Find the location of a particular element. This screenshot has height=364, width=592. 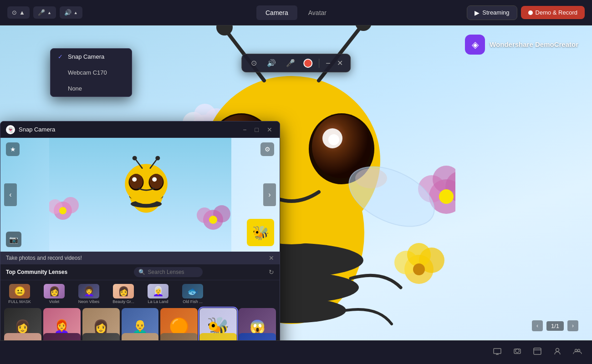

snap-settings-btn: ⚙ is located at coordinates (267, 149).